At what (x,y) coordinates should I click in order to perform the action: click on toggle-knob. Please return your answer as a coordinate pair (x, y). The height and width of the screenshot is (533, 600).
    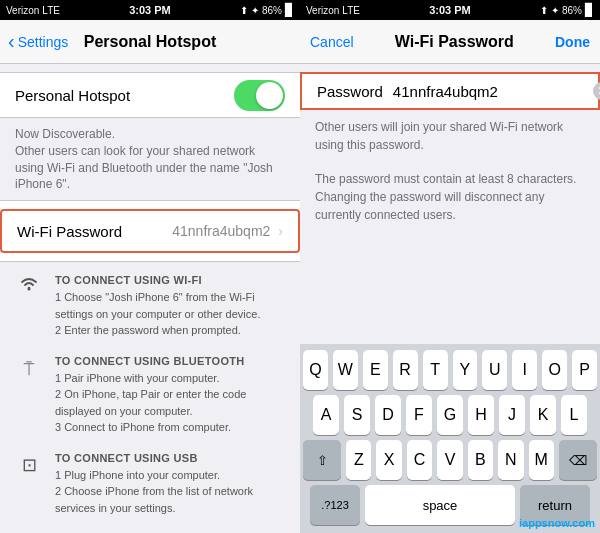
    Looking at the image, I should click on (270, 96).